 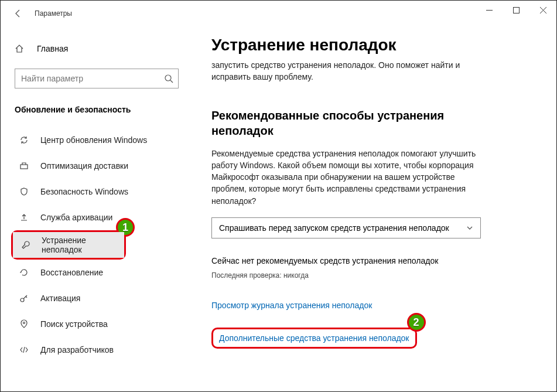 I want to click on nav-item-troubleshoot: Устранение неполадок, so click(x=69, y=245).